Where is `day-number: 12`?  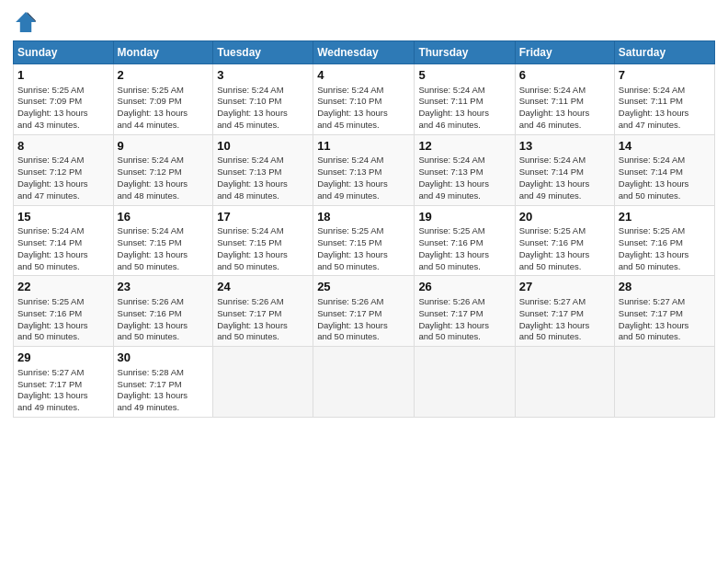 day-number: 12 is located at coordinates (464, 146).